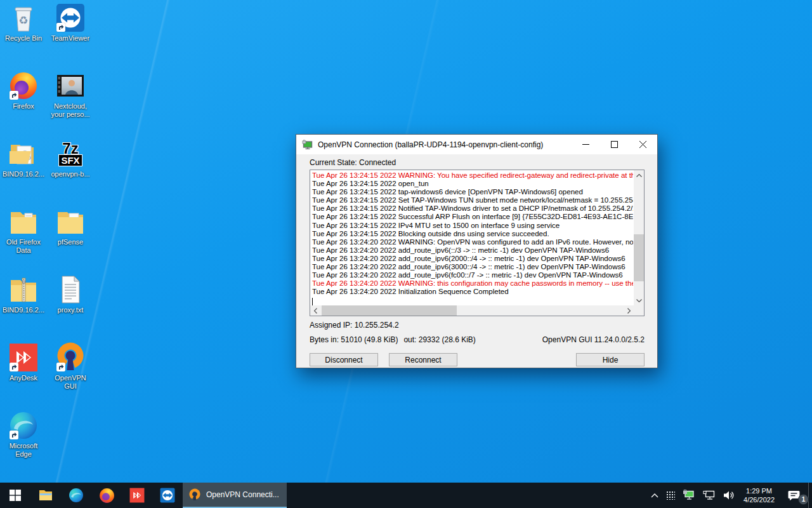 The image size is (812, 508). I want to click on edge-icon, so click(23, 425).